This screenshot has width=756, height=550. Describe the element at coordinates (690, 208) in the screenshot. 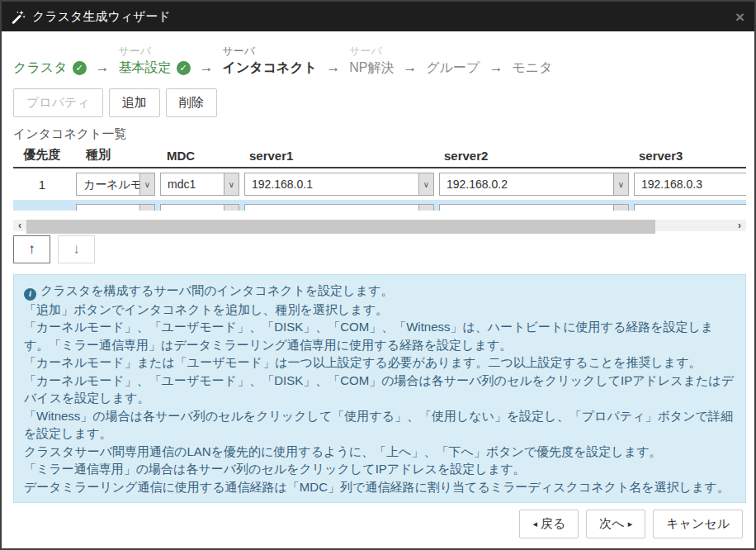

I see `server3-select: 10.0.0.3 ∨` at that location.